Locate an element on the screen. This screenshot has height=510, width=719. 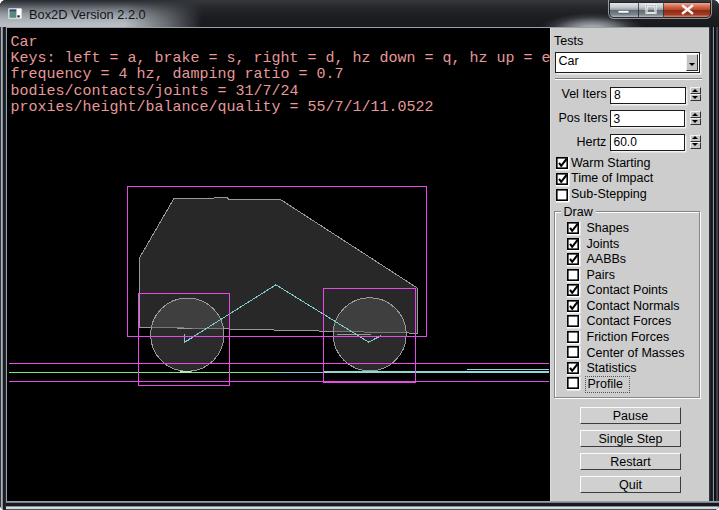
svg-text:Keys: left = a, brake = s, rig: Keys: left = a, brake = s, right = d, hz… is located at coordinates (280, 58).